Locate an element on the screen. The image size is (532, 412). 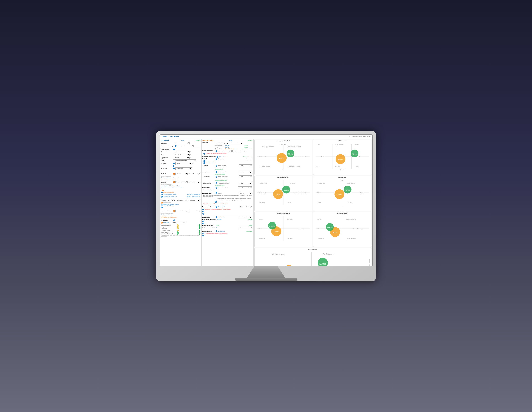
sprache-select: Deutsch is located at coordinates (181, 143).